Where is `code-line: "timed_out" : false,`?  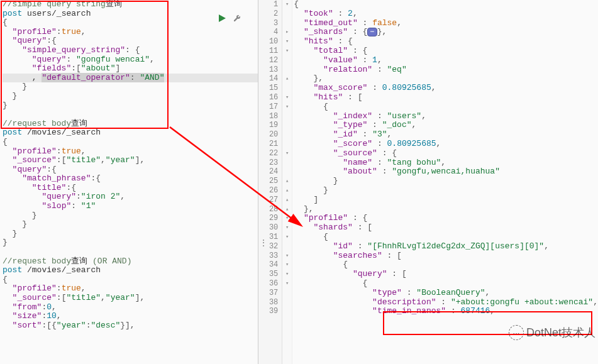
code-line: "timed_out" : false, is located at coordinates (446, 24).